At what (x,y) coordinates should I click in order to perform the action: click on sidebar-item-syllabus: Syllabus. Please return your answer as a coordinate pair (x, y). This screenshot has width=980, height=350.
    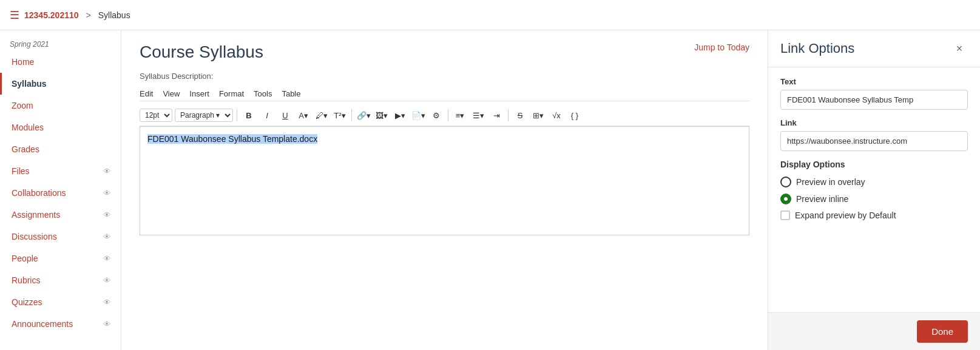
    Looking at the image, I should click on (61, 84).